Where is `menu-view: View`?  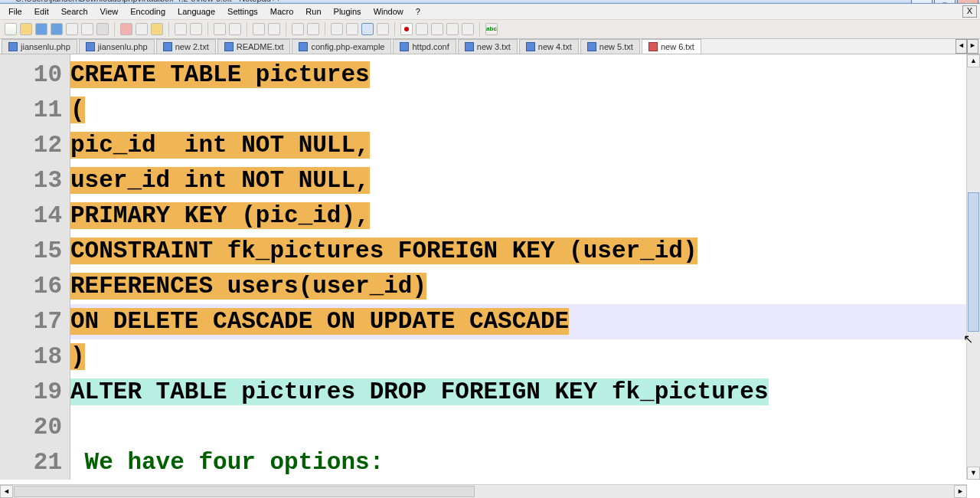 menu-view: View is located at coordinates (109, 11).